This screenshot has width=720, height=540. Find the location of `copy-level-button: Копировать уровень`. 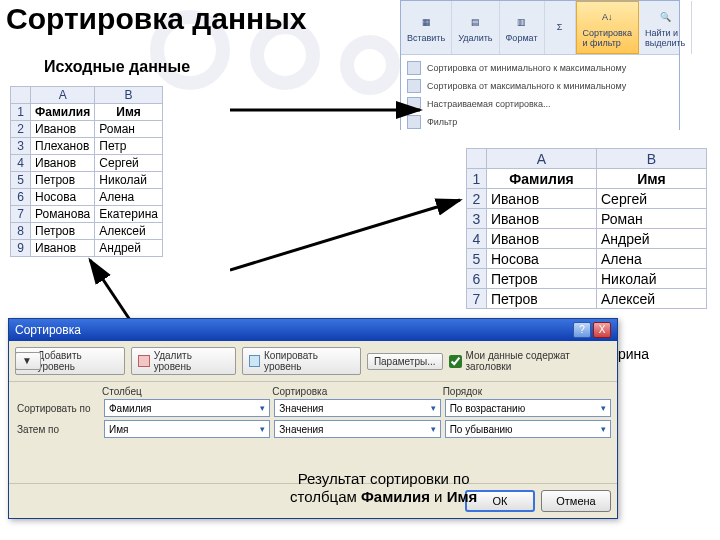

copy-level-button: Копировать уровень is located at coordinates (302, 361).